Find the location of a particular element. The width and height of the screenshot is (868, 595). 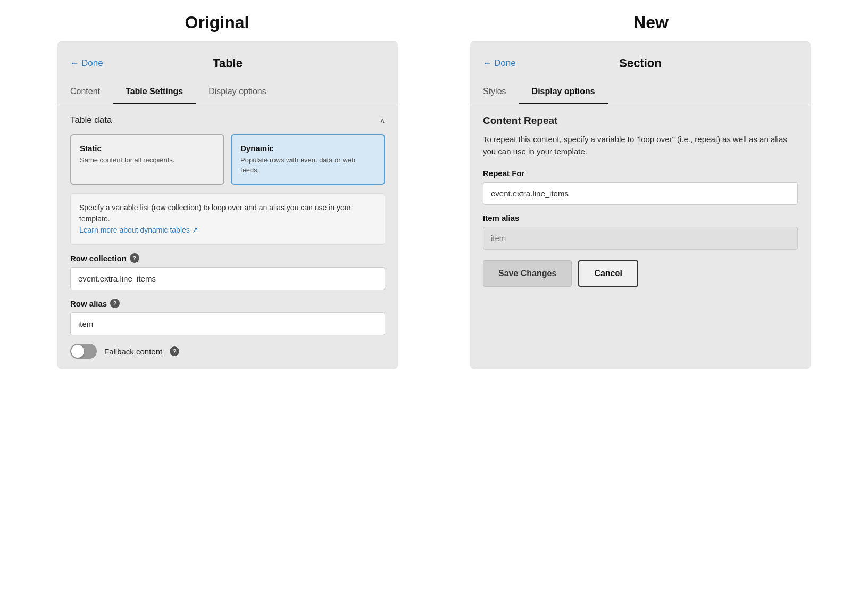

right-panel-title: Section is located at coordinates (640, 63).